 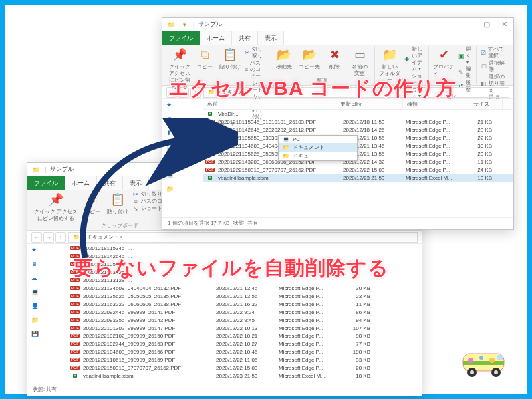 What do you see at coordinates (230, 59) in the screenshot?
I see `paste-button: 📋貼り付け` at bounding box center [230, 59].